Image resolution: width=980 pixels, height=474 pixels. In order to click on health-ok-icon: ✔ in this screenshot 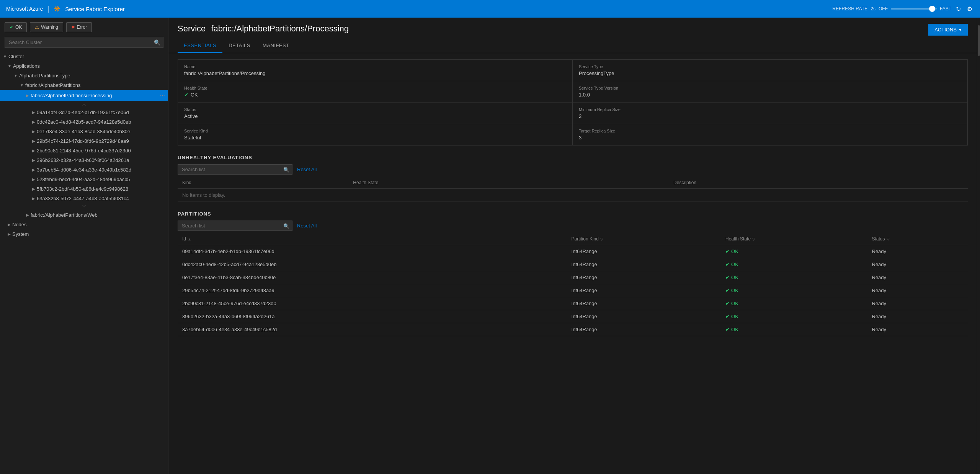, I will do `click(186, 95)`.